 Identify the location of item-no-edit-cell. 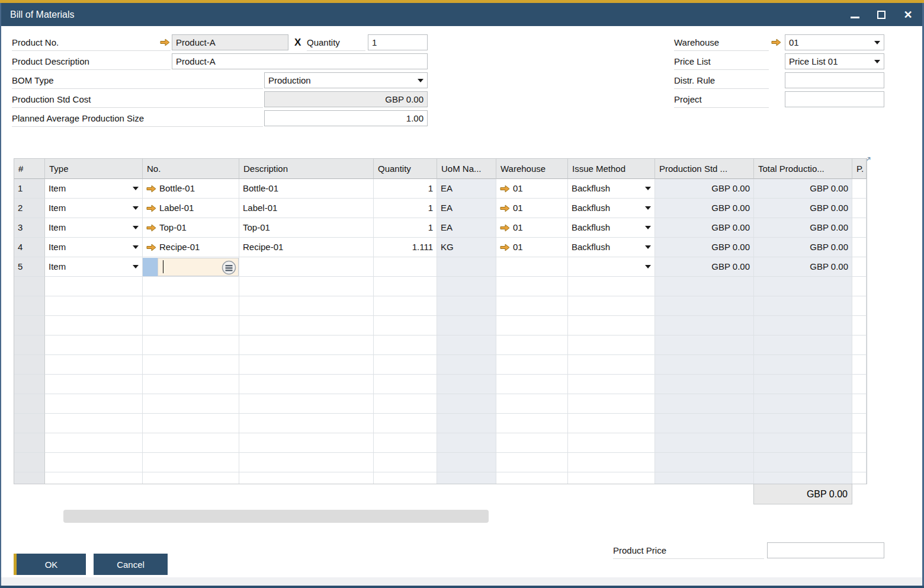
(191, 267).